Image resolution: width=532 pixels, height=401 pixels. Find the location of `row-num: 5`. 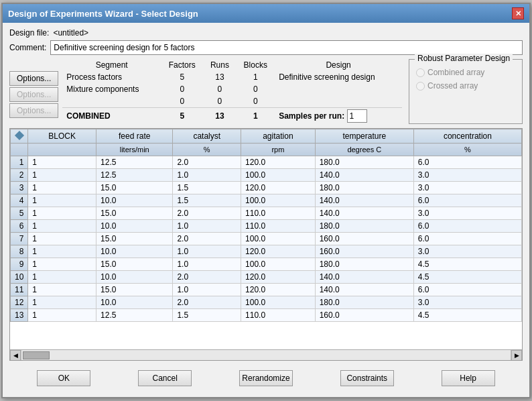

row-num: 5 is located at coordinates (19, 213).